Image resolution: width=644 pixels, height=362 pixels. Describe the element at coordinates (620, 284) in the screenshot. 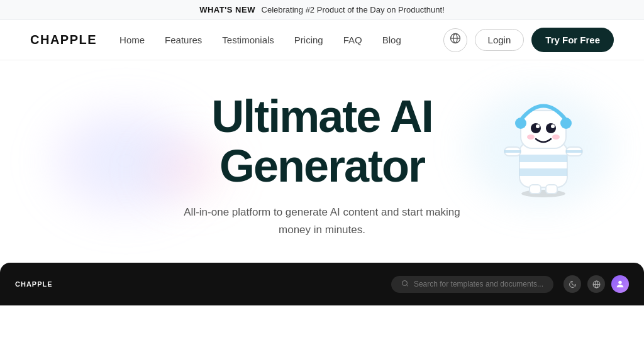

I see `user-avatar` at that location.